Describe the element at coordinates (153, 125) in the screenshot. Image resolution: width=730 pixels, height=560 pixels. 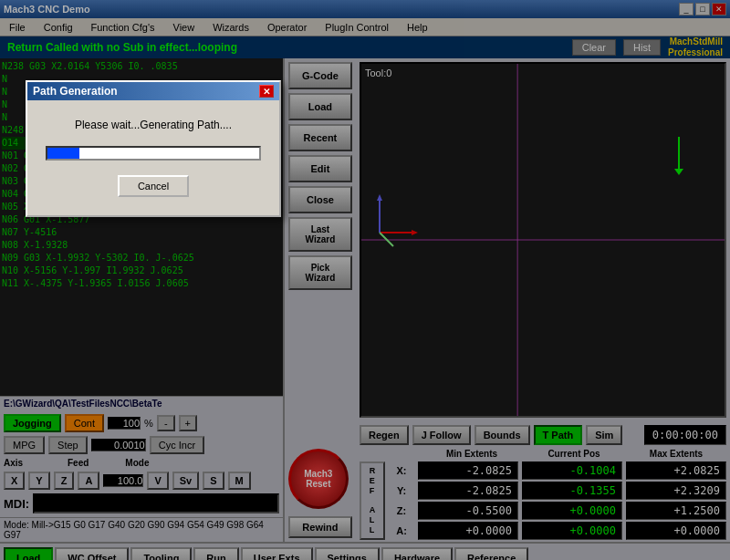
I see `modal-message: Please wait...Generating Path....` at that location.